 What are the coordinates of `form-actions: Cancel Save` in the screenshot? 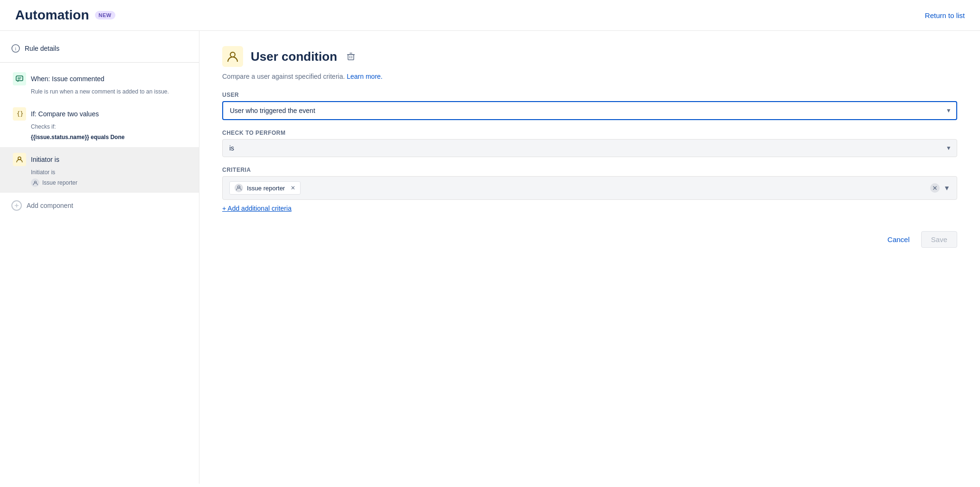 It's located at (590, 239).